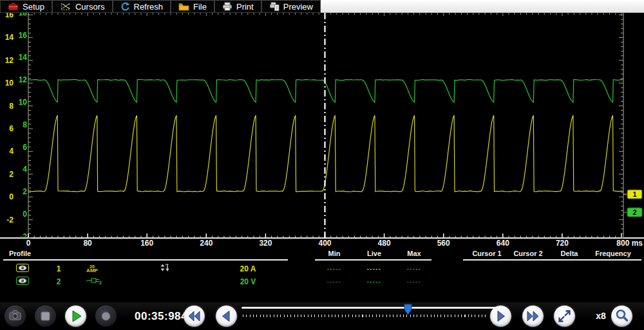 Image resolution: width=644 pixels, height=330 pixels. What do you see at coordinates (106, 316) in the screenshot?
I see `record-icon` at bounding box center [106, 316].